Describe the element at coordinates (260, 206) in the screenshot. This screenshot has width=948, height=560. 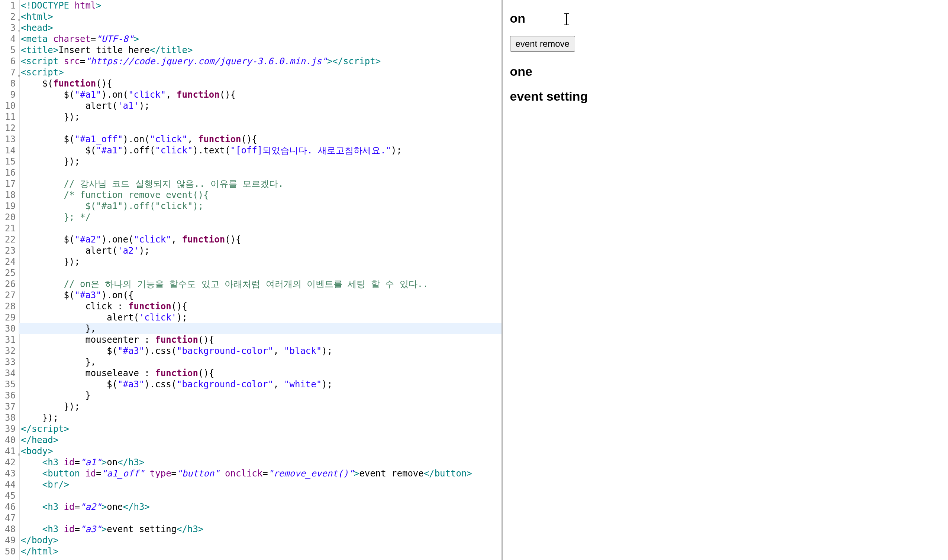
I see `code-content: $("#a1").off("click");` at that location.